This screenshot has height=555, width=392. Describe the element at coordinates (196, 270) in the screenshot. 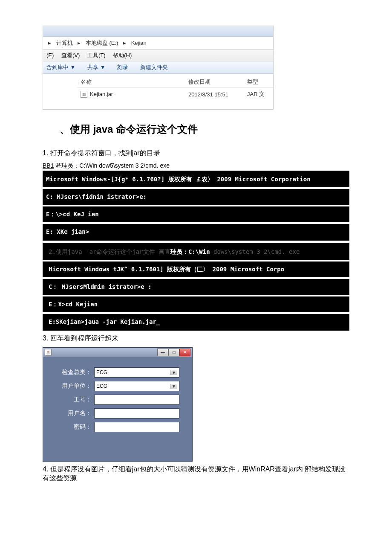

I see `cmd-line: Hicrosoft Windows tJK^ 6.1.7601] 版权所有（匚〉…` at that location.